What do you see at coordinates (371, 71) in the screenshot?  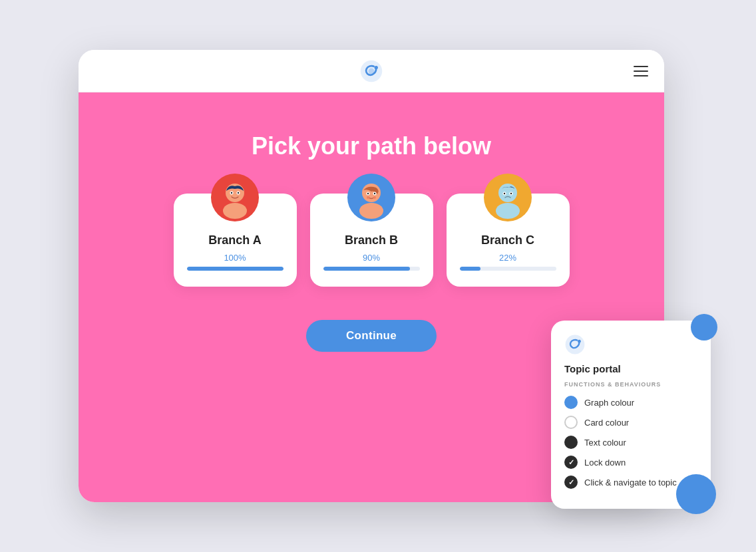 I see `logo` at bounding box center [371, 71].